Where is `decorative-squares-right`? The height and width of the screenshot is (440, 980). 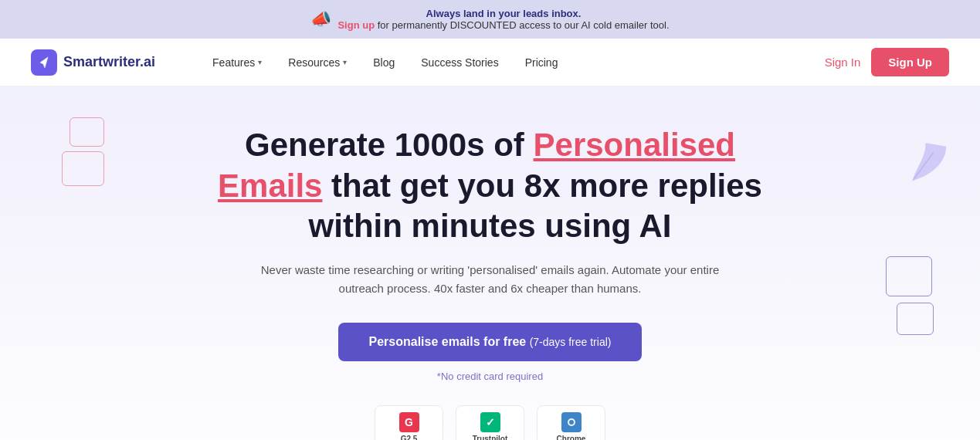 decorative-squares-right is located at coordinates (910, 296).